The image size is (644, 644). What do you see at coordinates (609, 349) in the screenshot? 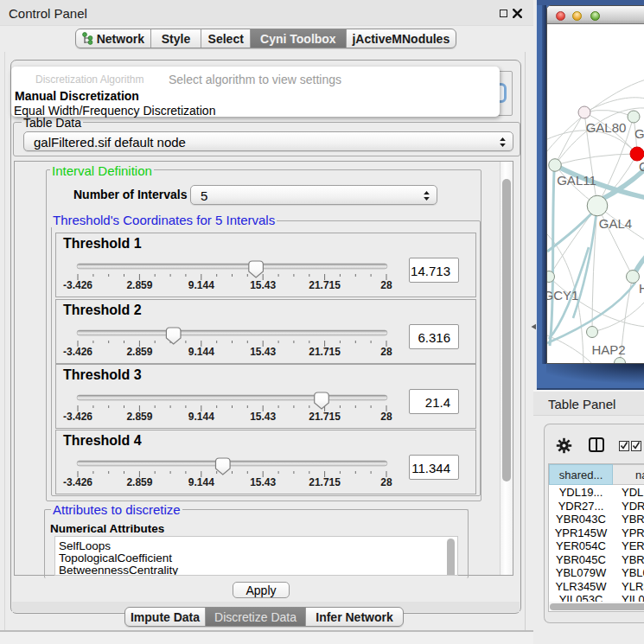
I see `svg-text: HAP2` at bounding box center [609, 349].